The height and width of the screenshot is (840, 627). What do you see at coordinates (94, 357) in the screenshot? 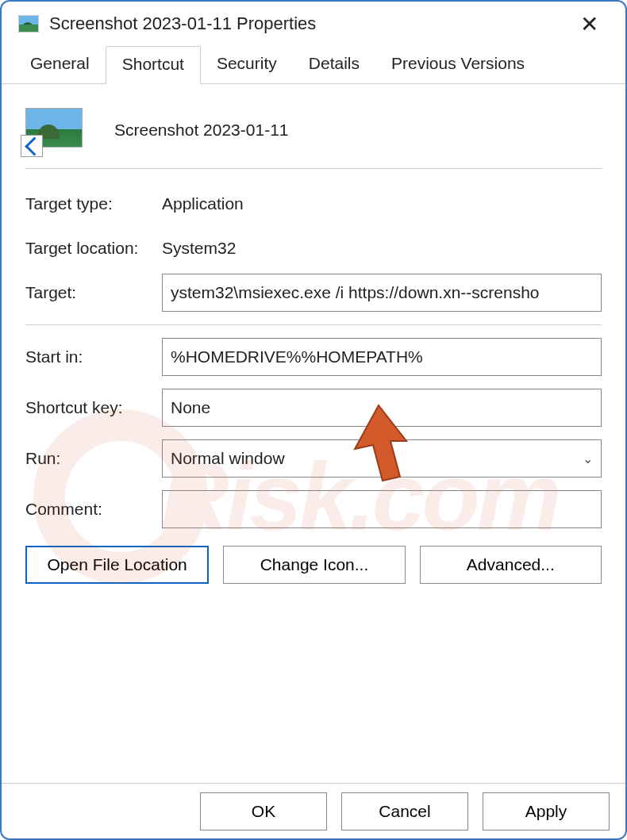
I see `label-start-in: Start in:` at bounding box center [94, 357].